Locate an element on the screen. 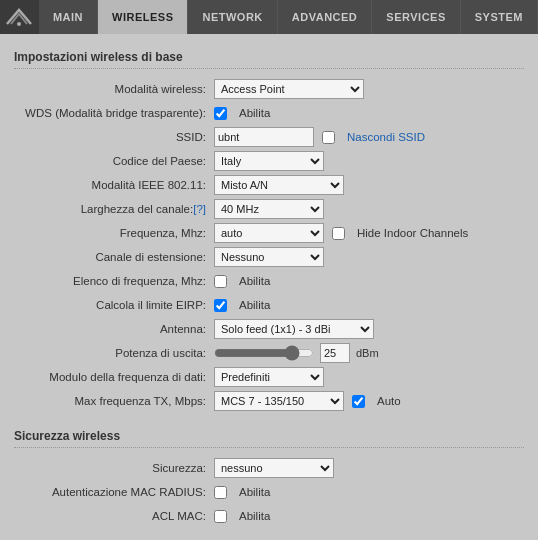 This screenshot has width=538, height=540. mac-radius-row: Autenticazione MAC RADIUS: Abilita is located at coordinates (269, 492).